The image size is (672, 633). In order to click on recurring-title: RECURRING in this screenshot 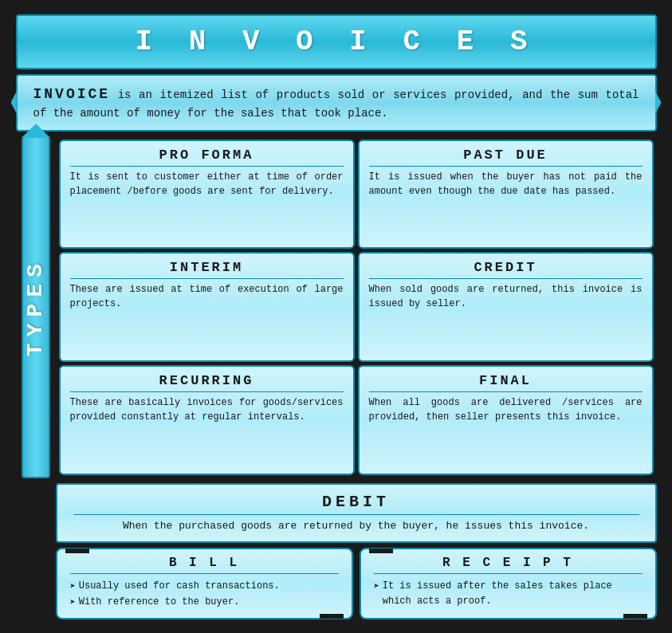, I will do `click(207, 383)`.